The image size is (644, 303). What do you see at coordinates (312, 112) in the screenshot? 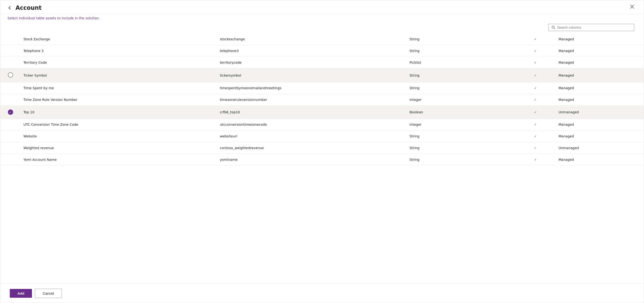
I see `row-logical-name: crfb6_top10` at bounding box center [312, 112].